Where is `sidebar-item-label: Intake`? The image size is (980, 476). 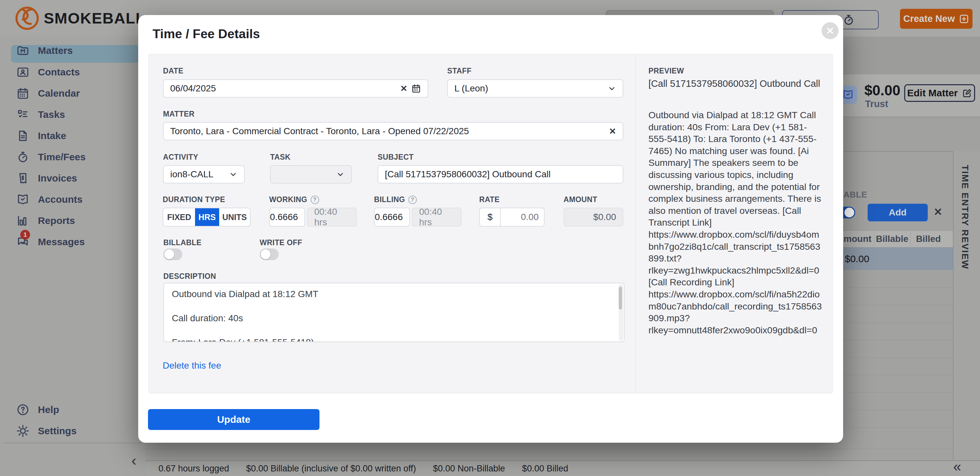 sidebar-item-label: Intake is located at coordinates (52, 136).